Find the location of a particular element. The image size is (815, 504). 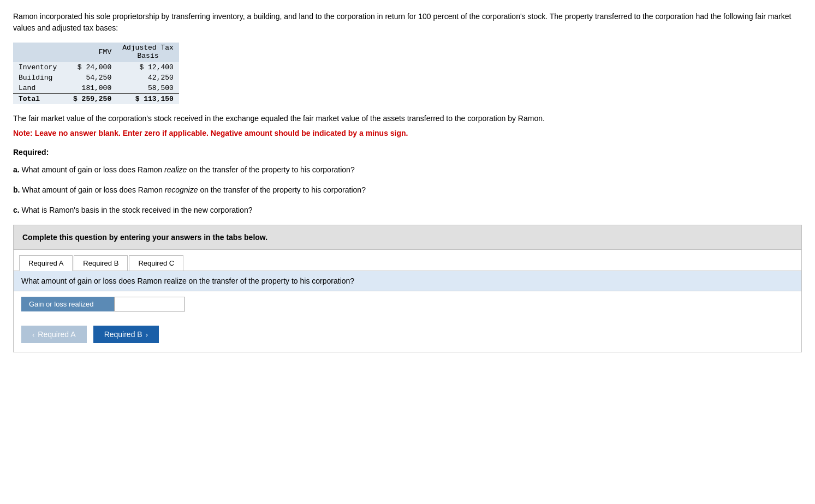

tab-required-b: Required B is located at coordinates (100, 263).